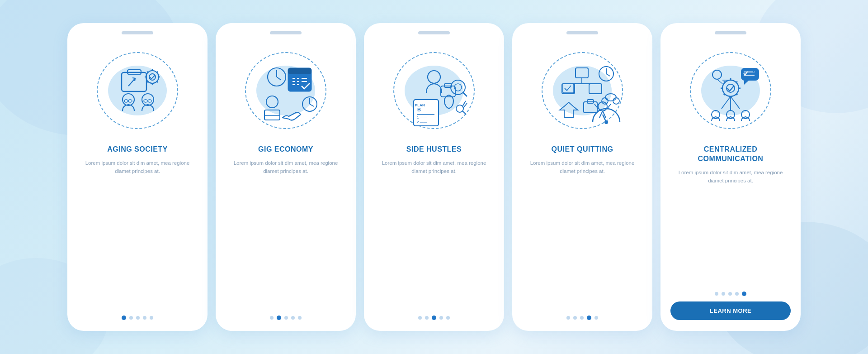 This screenshot has height=354, width=868. Describe the element at coordinates (731, 154) in the screenshot. I see `card-title-centralized-communication: CENTRALIZED COMMUNICATION` at that location.